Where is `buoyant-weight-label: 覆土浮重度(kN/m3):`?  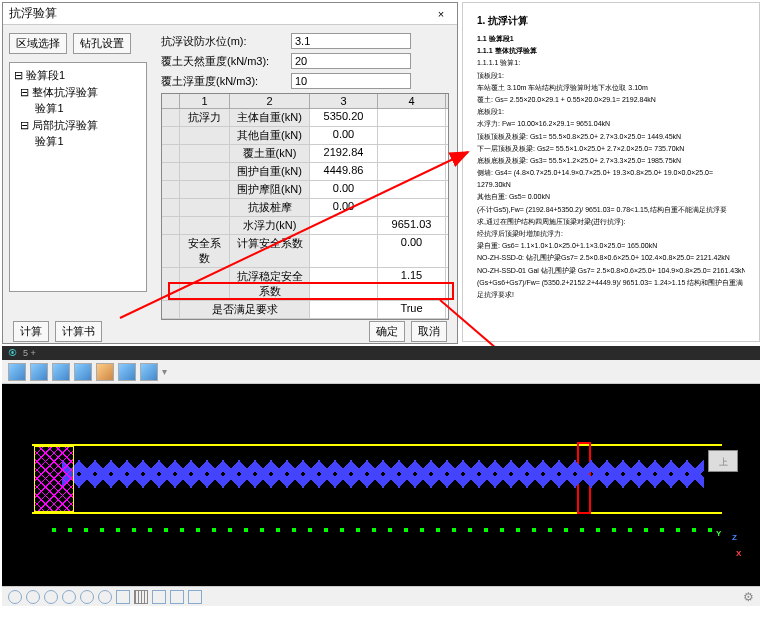
buoyant-weight-label: 覆土浮重度(kN/m3): is located at coordinates (226, 82).